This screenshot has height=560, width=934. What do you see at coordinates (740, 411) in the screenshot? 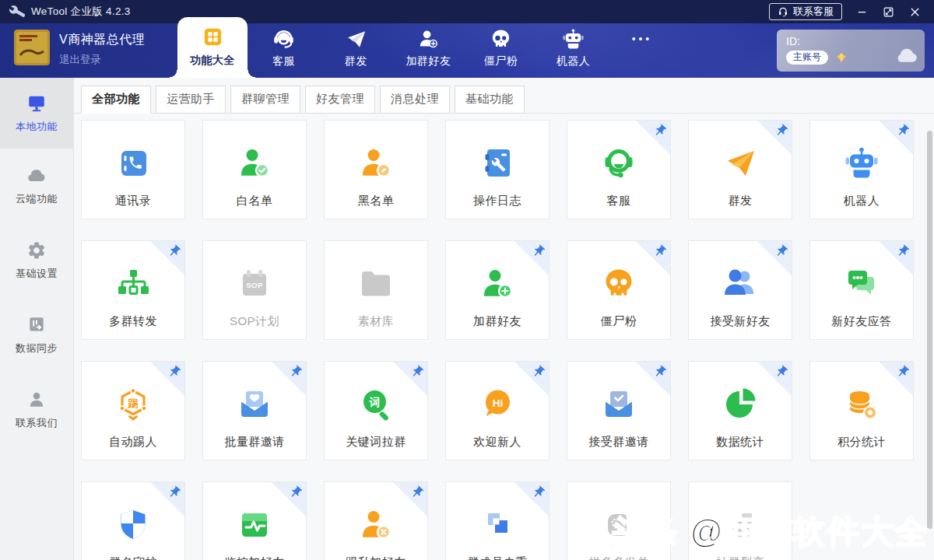
I see `feature-card: 数据统计` at bounding box center [740, 411].